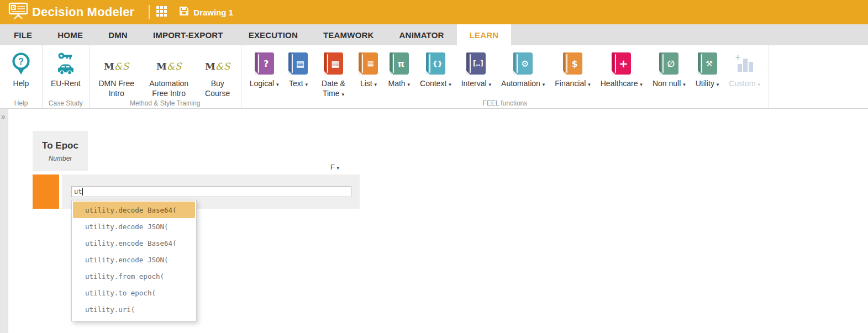 This screenshot has height=333, width=868. I want to click on list-book-icon: ≡, so click(368, 64).